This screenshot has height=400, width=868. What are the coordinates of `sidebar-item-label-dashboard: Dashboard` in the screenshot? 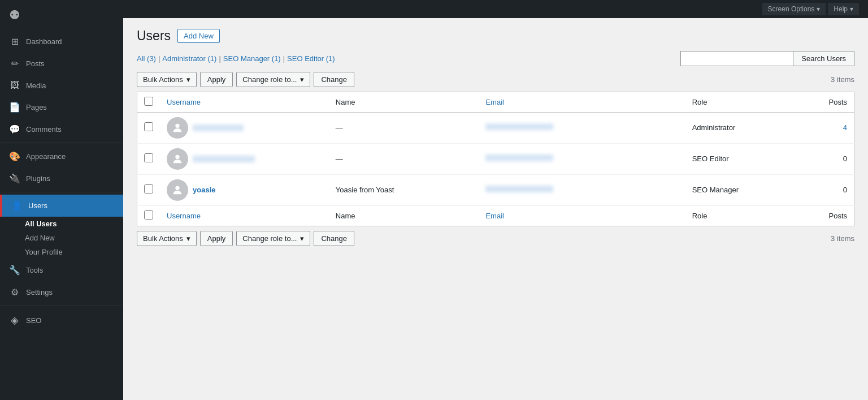 It's located at (44, 42).